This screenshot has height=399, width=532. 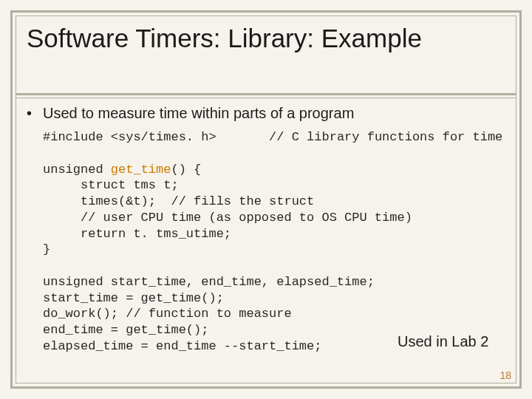 I want to click on slide-title: Software Timers: Library: Example, so click(x=266, y=38).